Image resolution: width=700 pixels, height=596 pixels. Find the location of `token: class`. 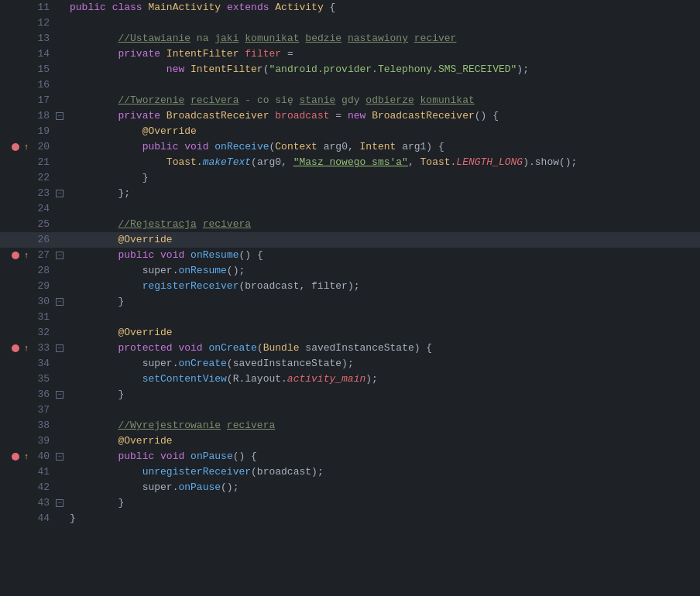

token: class is located at coordinates (127, 8).